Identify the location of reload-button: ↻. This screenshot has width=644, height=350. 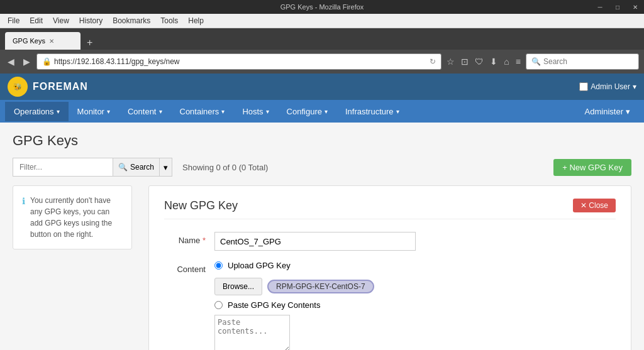
(433, 62).